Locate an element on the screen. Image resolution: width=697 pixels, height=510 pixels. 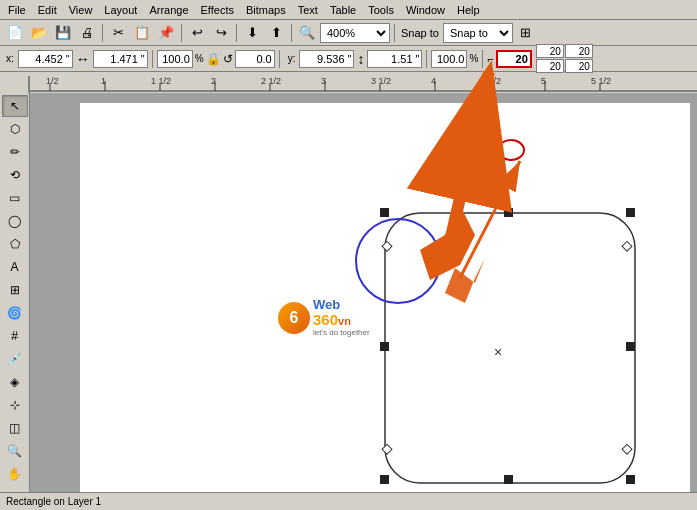
menu-layout: Layout is located at coordinates (120, 10).